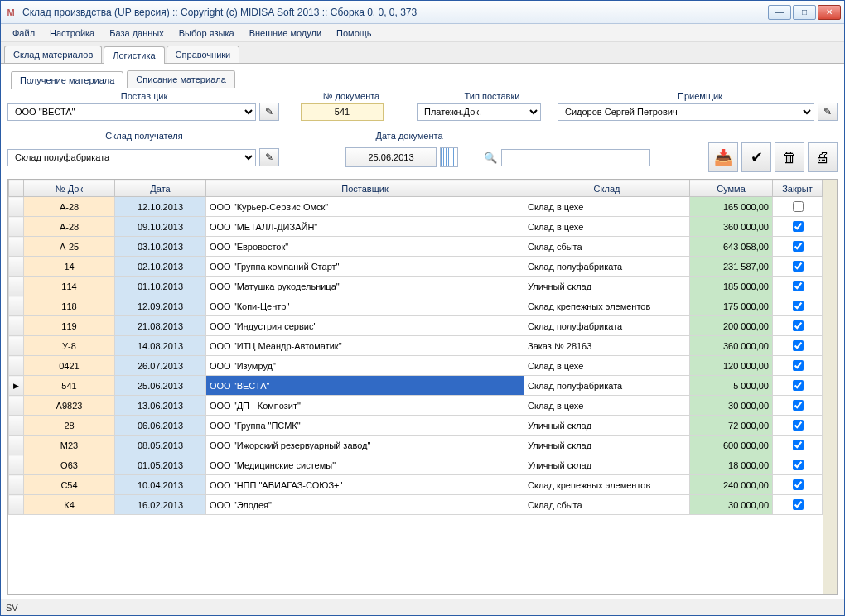 This screenshot has width=845, height=616. Describe the element at coordinates (723, 157) in the screenshot. I see `import-button: 📥` at that location.